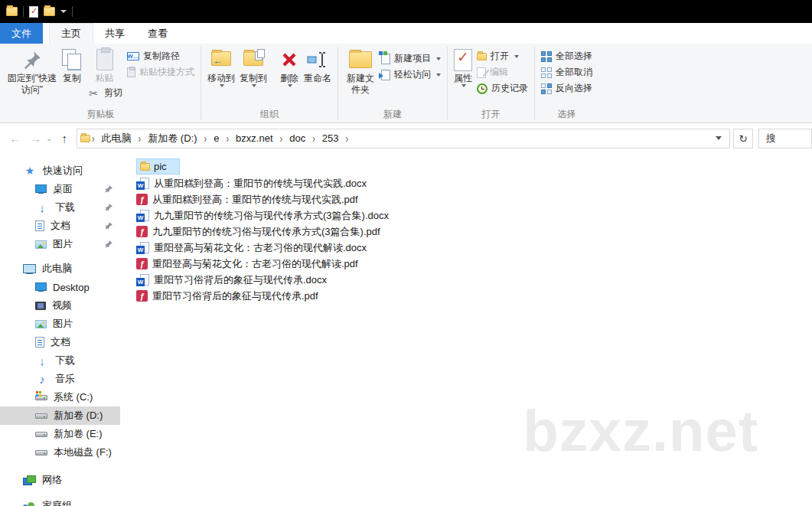 The image size is (812, 506). What do you see at coordinates (15, 138) in the screenshot?
I see `back-icon: ←` at bounding box center [15, 138].